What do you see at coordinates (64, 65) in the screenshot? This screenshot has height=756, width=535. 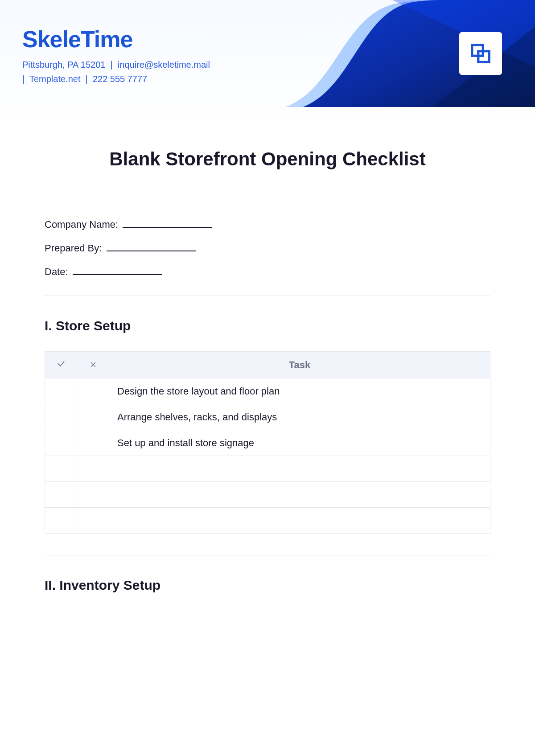 I see `brand-address: Pittsburgh, PA 15201` at bounding box center [64, 65].